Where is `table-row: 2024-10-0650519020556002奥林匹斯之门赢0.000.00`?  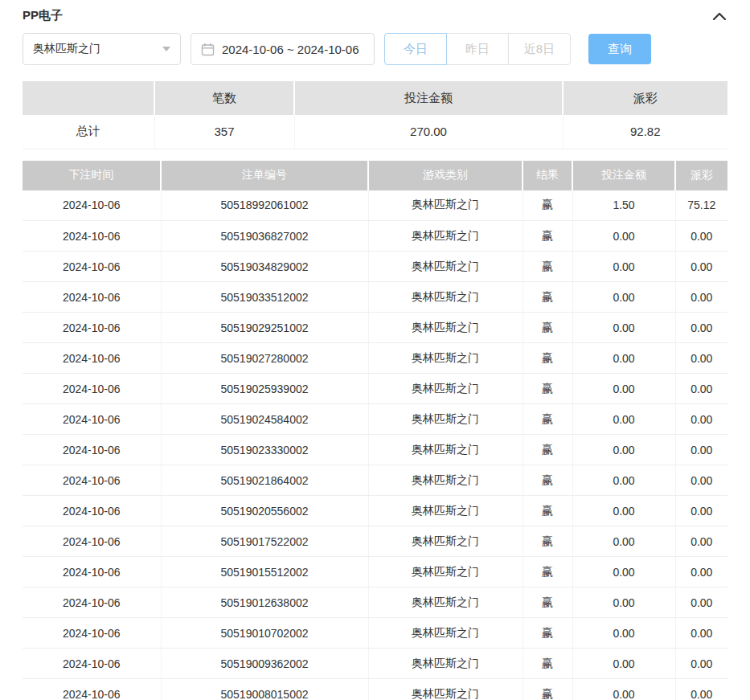
table-row: 2024-10-0650519020556002奥林匹斯之门赢0.000.00 is located at coordinates (375, 511).